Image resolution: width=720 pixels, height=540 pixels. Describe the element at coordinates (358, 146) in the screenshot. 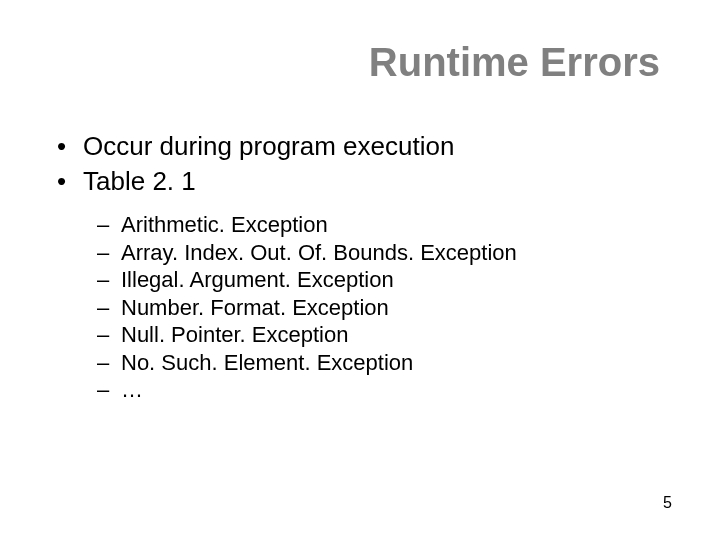

I see `bullet-level1: Occur during program execution` at that location.